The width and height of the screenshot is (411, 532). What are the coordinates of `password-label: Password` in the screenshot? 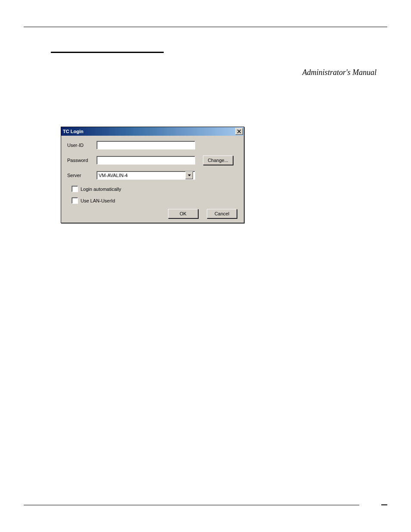 It's located at (82, 160).